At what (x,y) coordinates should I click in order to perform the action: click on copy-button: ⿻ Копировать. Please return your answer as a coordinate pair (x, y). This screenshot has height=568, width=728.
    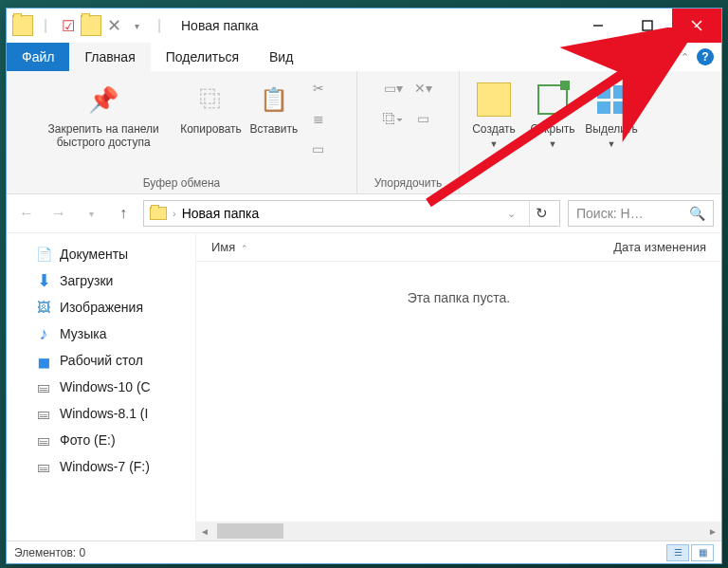
    Looking at the image, I should click on (210, 106).